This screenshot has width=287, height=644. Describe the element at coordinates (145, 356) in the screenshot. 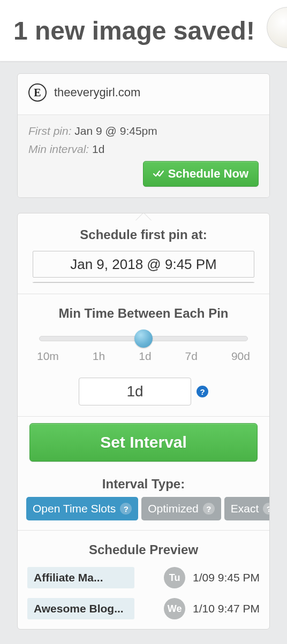

I see `slider-tick: 1d` at that location.